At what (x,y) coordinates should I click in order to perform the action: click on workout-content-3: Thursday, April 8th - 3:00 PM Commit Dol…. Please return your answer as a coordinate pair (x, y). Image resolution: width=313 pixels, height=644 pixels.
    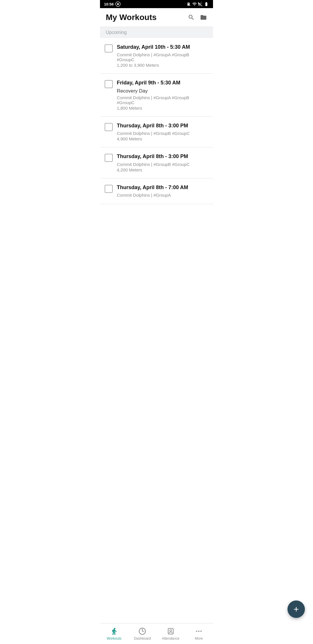
    Looking at the image, I should click on (162, 132).